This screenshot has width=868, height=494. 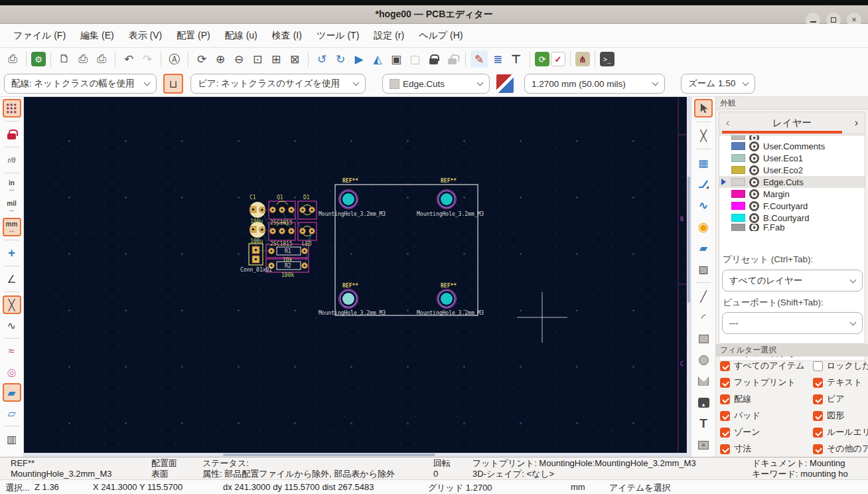 I want to click on zone-outline-mode-icon: ▱, so click(x=12, y=413).